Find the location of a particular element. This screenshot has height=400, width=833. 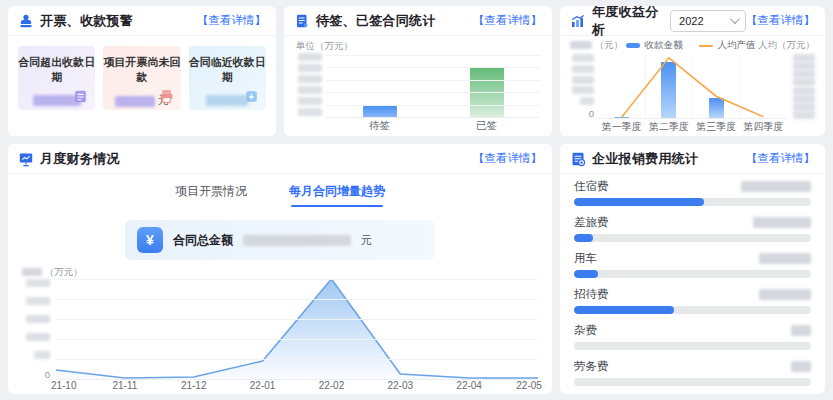

x-label: 21-11 is located at coordinates (124, 386).